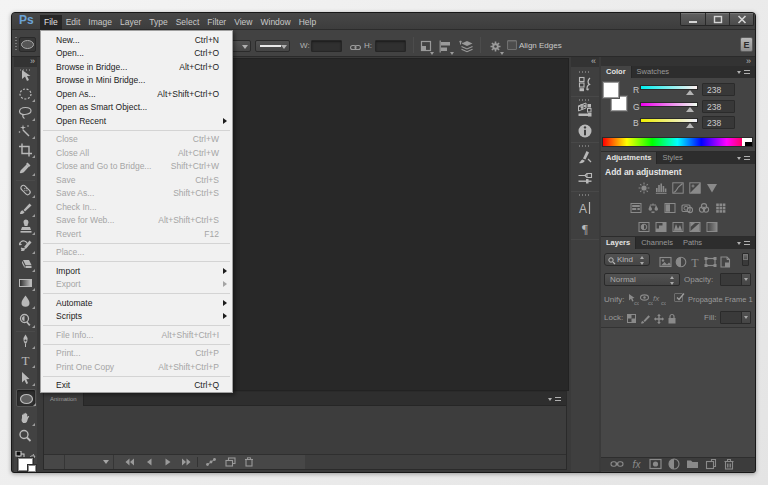 Image resolution: width=768 pixels, height=485 pixels. What do you see at coordinates (356, 46) in the screenshot?
I see `link-dimensions-icon` at bounding box center [356, 46].